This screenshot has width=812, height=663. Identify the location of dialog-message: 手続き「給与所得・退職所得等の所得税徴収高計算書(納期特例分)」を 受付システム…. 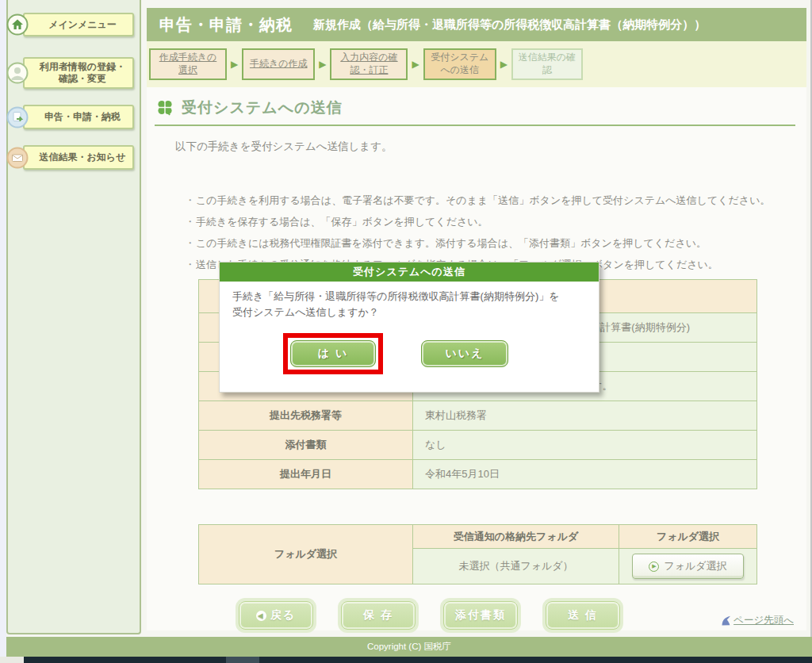
(409, 301).